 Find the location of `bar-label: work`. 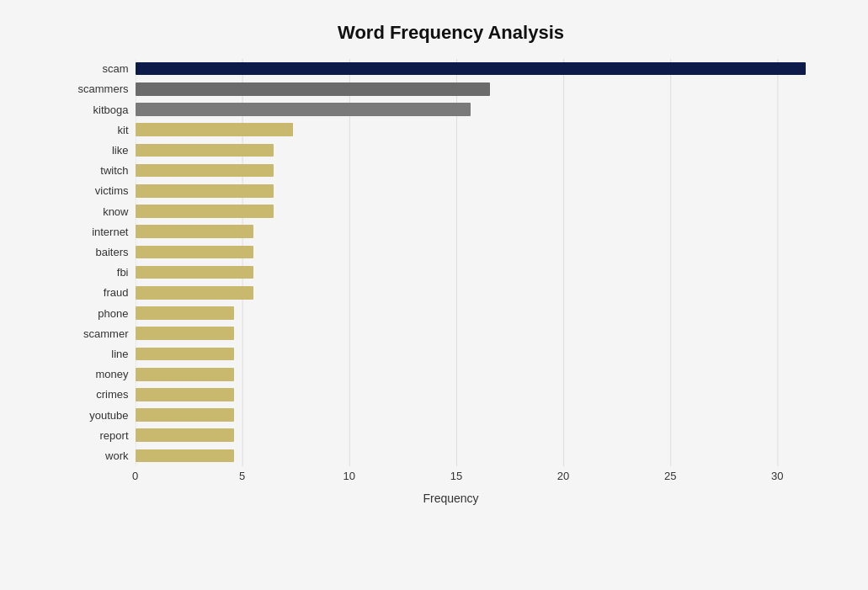

bar-label: work is located at coordinates (106, 456).